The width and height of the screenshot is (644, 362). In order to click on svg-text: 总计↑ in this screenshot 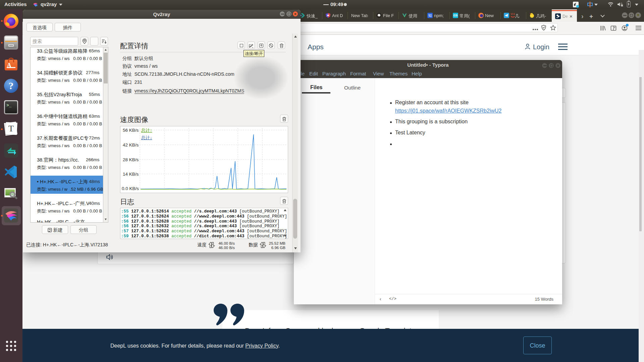, I will do `click(147, 130)`.